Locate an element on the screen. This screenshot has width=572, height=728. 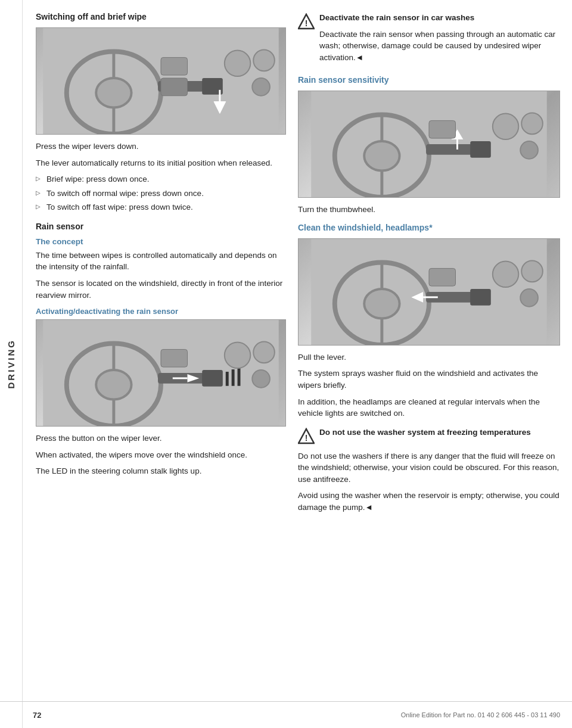
pull-lever-image is located at coordinates (429, 292).